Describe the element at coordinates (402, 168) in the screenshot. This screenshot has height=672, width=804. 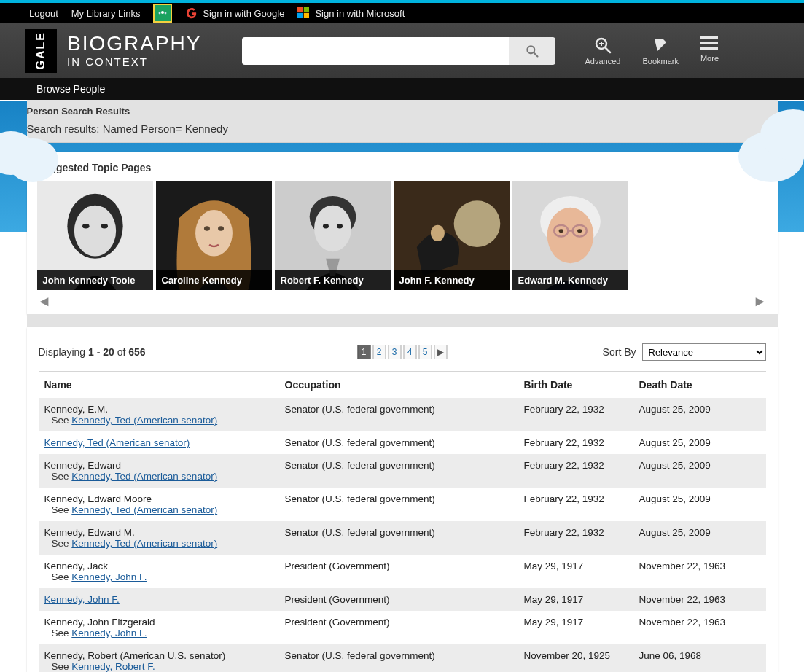
I see `suggested-topics-title: Suggested Topic Pages` at that location.